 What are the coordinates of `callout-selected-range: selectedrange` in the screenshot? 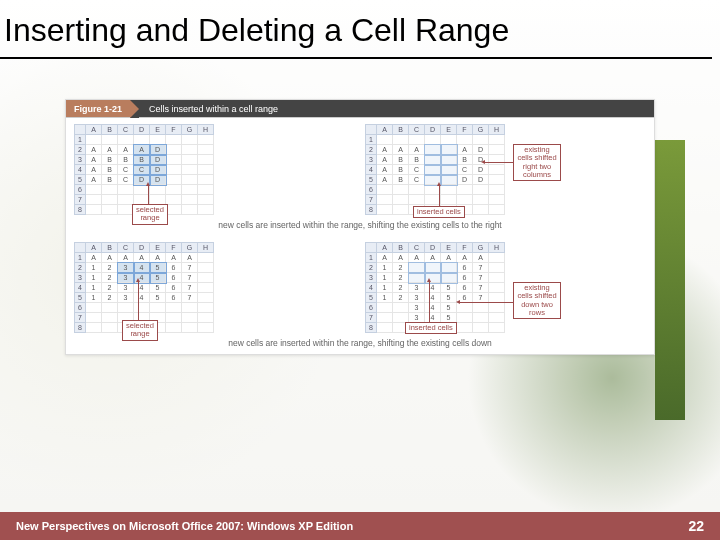 It's located at (150, 214).